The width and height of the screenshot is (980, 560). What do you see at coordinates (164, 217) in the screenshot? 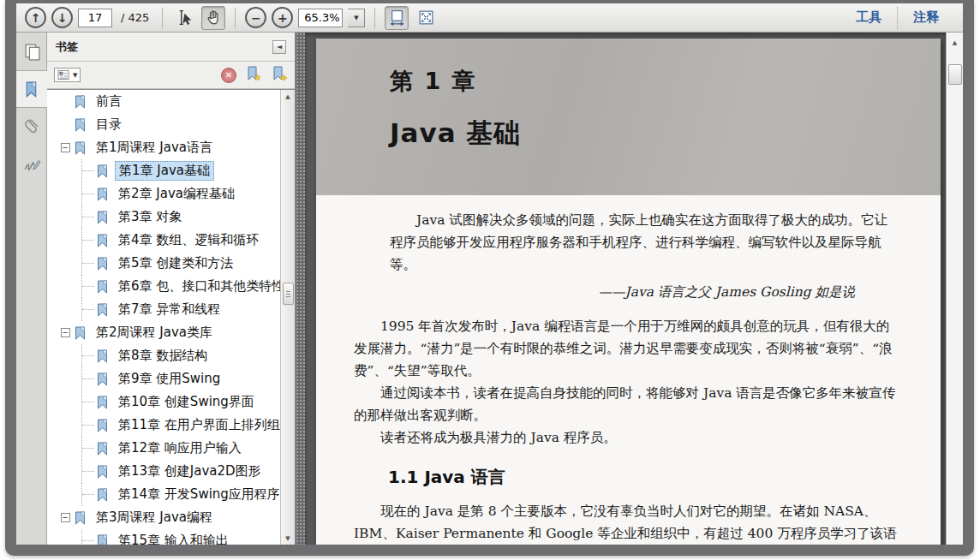
I see `bookmark-item: 第3章 对象` at bounding box center [164, 217].